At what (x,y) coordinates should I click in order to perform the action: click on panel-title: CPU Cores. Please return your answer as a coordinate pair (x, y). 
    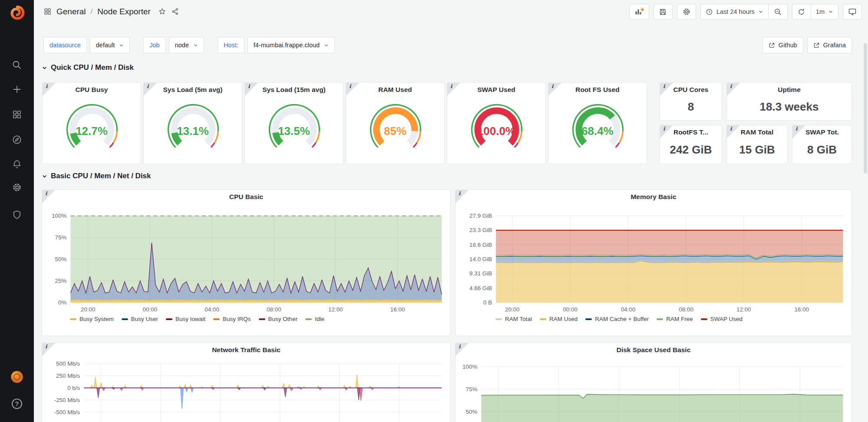
    Looking at the image, I should click on (691, 90).